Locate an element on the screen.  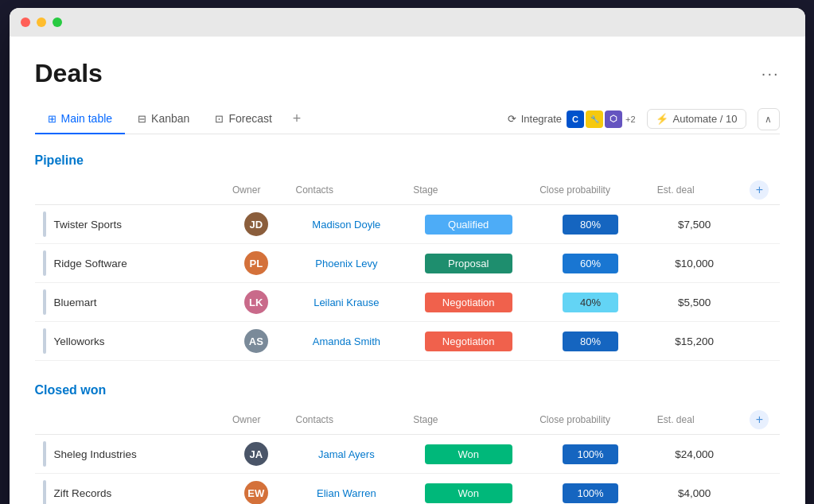
stage-badge: Negotiation is located at coordinates (469, 302).